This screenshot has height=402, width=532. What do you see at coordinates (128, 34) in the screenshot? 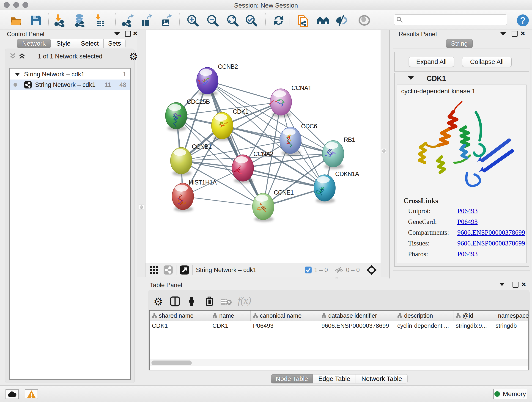
I see `control-panel-float-icon` at bounding box center [128, 34].